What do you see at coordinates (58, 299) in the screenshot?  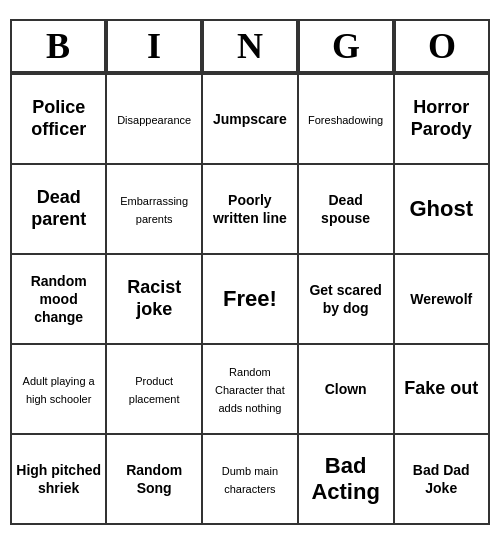 I see `cell-r2-c0: Random mood change` at bounding box center [58, 299].